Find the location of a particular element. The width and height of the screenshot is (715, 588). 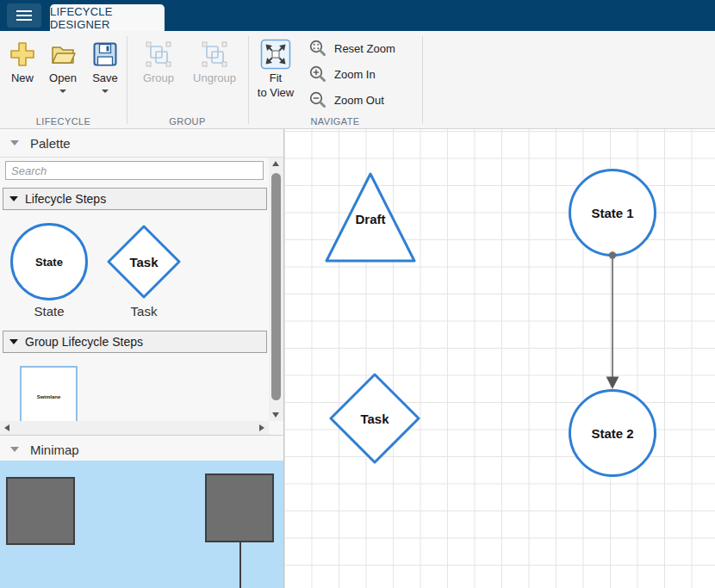

fit-to-view-label-line1: Fit is located at coordinates (276, 77).